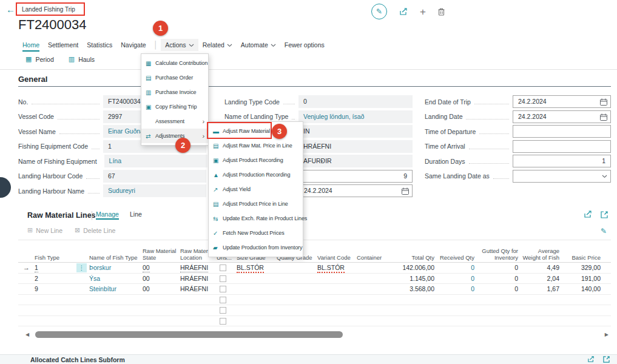 This screenshot has width=617, height=364. I want to click on menu-item-adjustments: ⇄Adjustments›, so click(175, 136).